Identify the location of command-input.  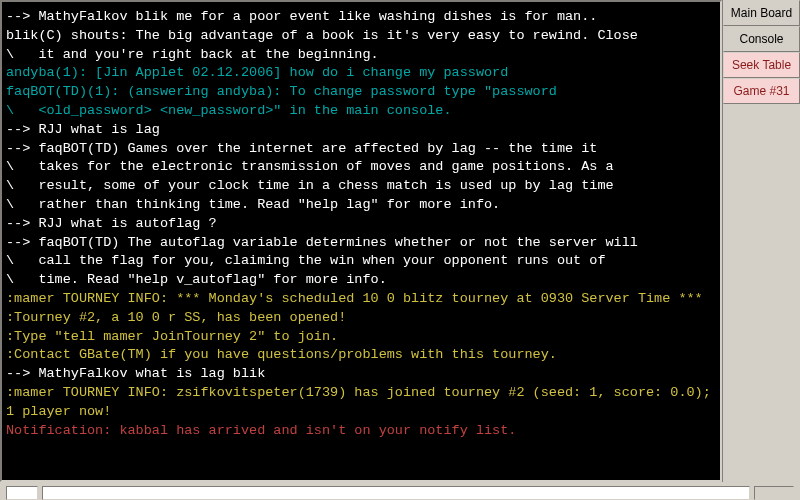
(396, 493).